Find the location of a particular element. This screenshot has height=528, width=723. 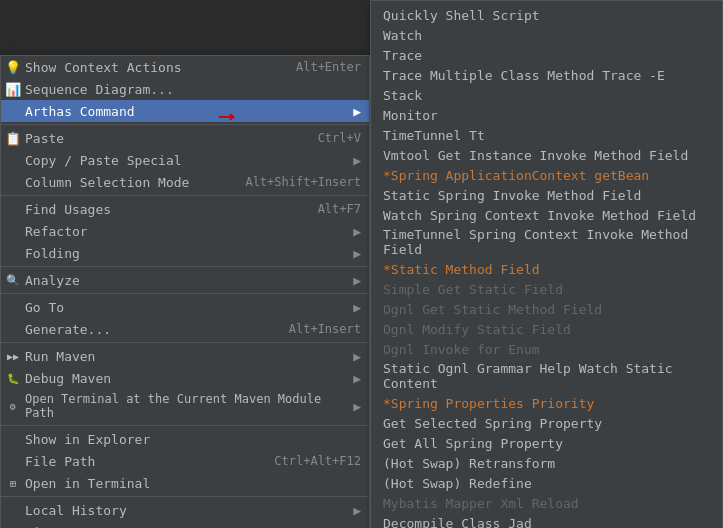

local-history-label: Local History is located at coordinates (76, 510).